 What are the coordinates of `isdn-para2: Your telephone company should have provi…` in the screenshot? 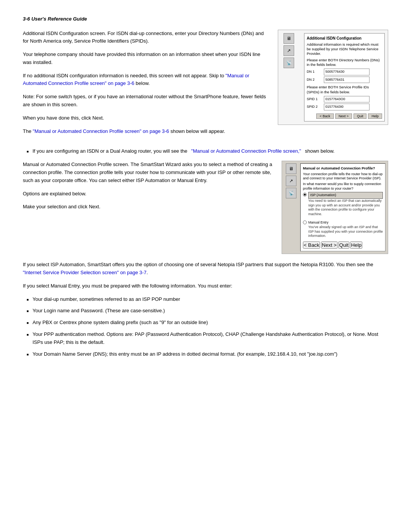 It's located at (146, 59).